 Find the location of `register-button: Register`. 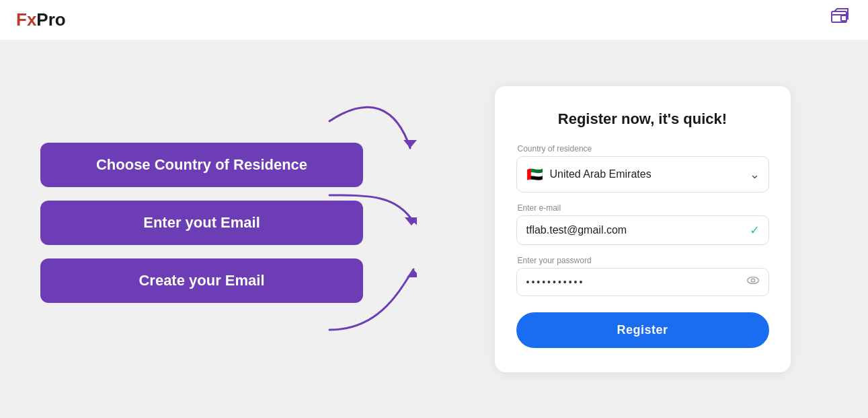

register-button: Register is located at coordinates (643, 330).